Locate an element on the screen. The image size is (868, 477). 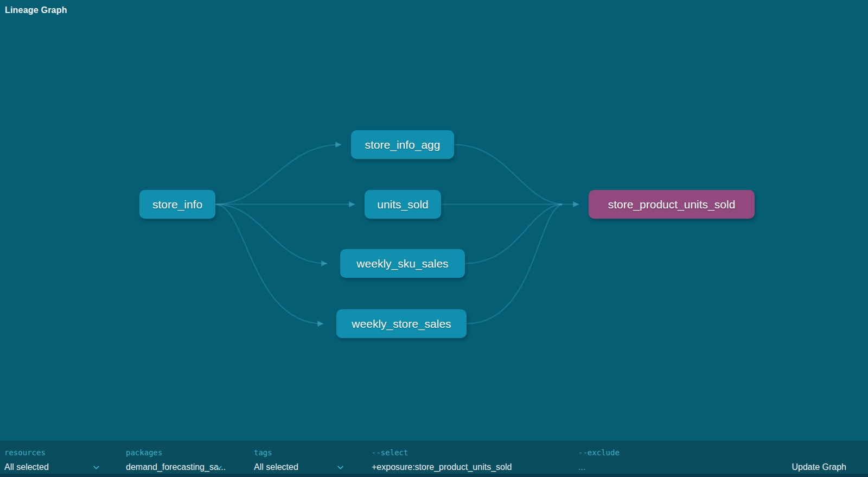
resources-filter: resources All selected is located at coordinates (52, 457).